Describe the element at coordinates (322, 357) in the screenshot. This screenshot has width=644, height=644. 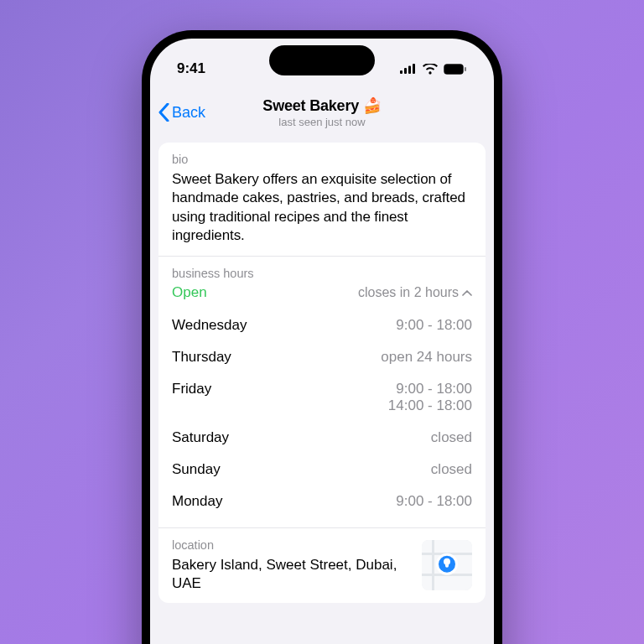
I see `hour-row: Thursdayopen 24 hours` at that location.